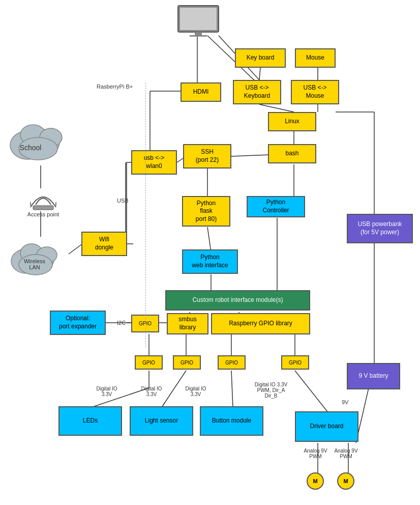 The width and height of the screenshot is (420, 505). I want to click on motor2: M, so click(346, 481).